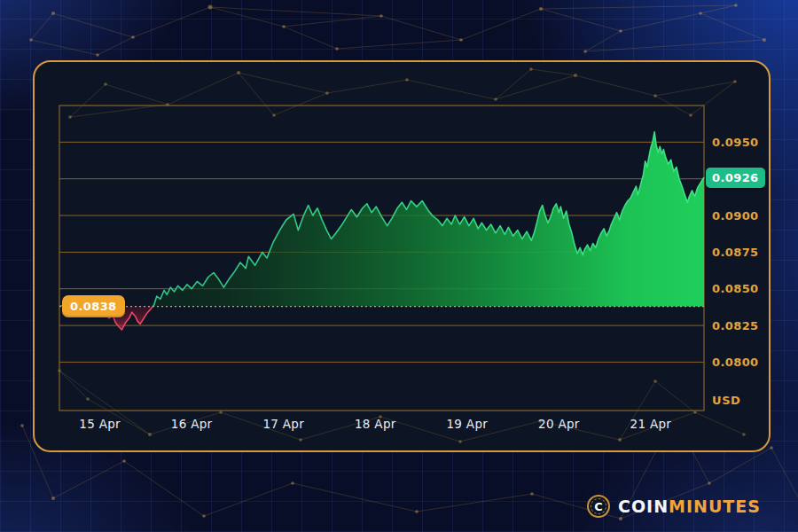 This screenshot has height=532, width=798. What do you see at coordinates (736, 177) in the screenshot?
I see `last-price-badge: 0.0926` at bounding box center [736, 177].